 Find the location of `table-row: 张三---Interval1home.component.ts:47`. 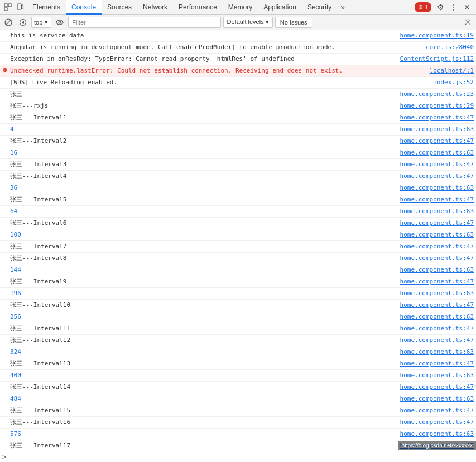

table-row: 张三---Interval1home.component.ts:47 is located at coordinates (238, 118).